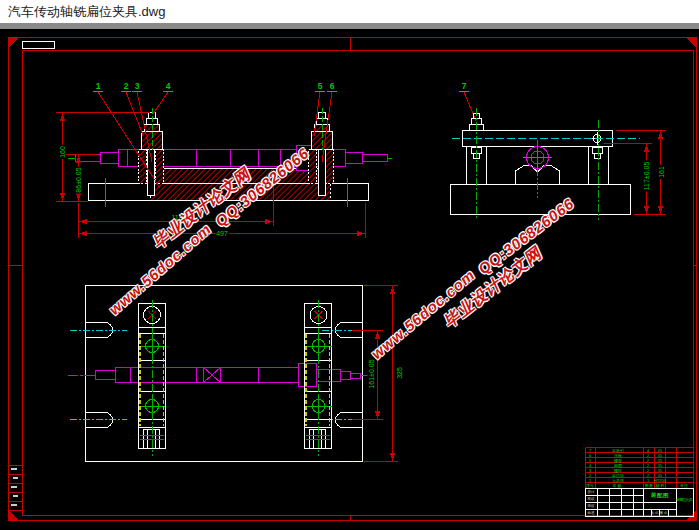 This screenshot has width=699, height=530. I want to click on side-dimensions, so click(635, 173).